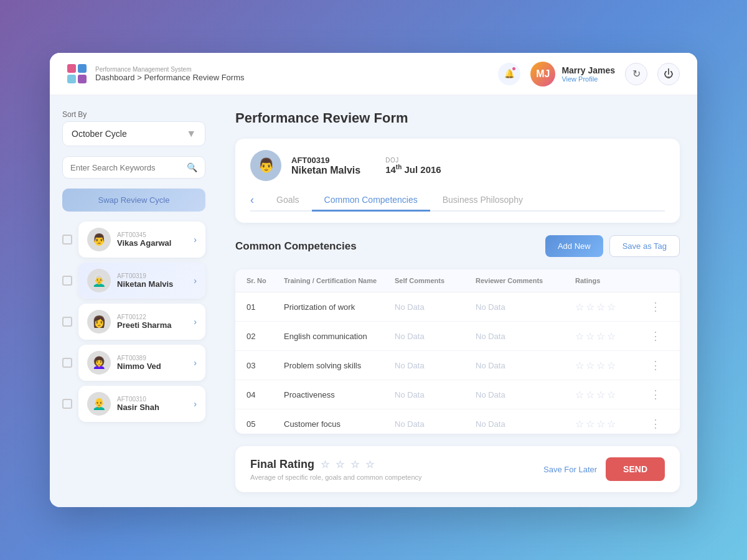  I want to click on row5-rating: ☆ ☆ ☆ ☆, so click(613, 424).